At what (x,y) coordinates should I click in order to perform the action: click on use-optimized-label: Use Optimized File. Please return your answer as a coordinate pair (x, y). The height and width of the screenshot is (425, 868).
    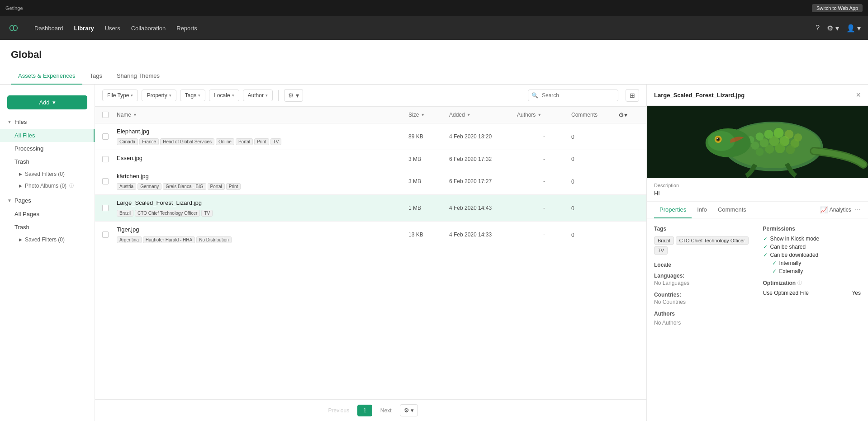
    Looking at the image, I should click on (786, 293).